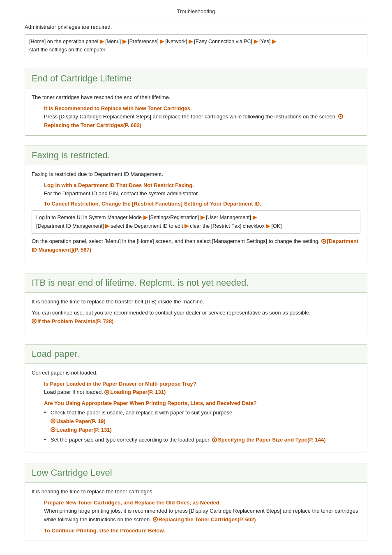 Image resolution: width=392 pixels, height=555 pixels. I want to click on section-body-load-paper: Correct paper is not loaded. Is Paper Lo…, so click(196, 408).